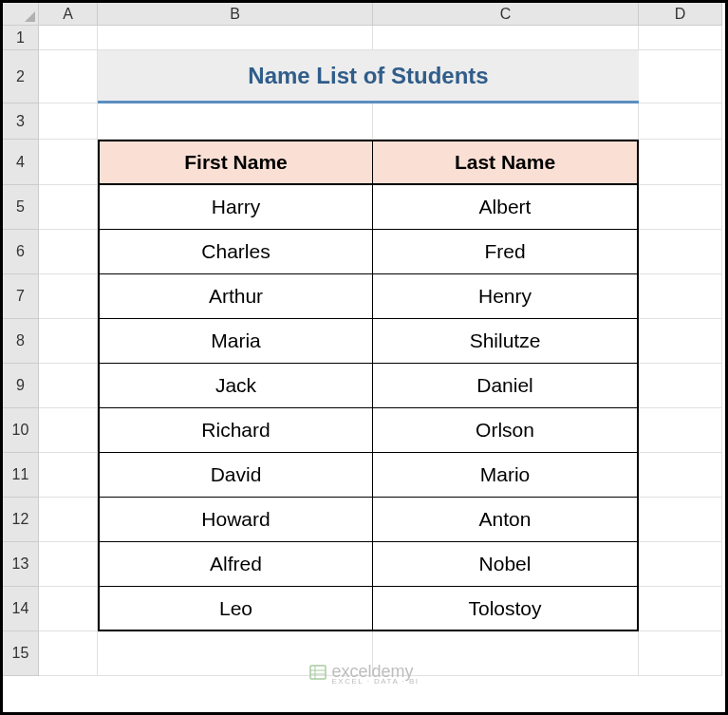 The width and height of the screenshot is (728, 715). What do you see at coordinates (506, 386) in the screenshot?
I see `cell-last-9: Daniel` at bounding box center [506, 386].